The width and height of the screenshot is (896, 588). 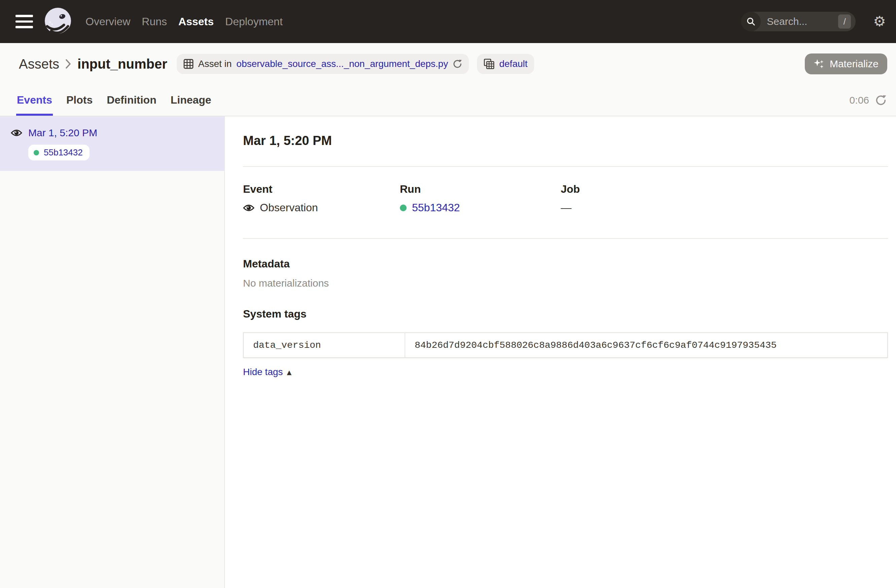 I want to click on event-timestamp: Mar 1, 5:20 PM, so click(x=62, y=133).